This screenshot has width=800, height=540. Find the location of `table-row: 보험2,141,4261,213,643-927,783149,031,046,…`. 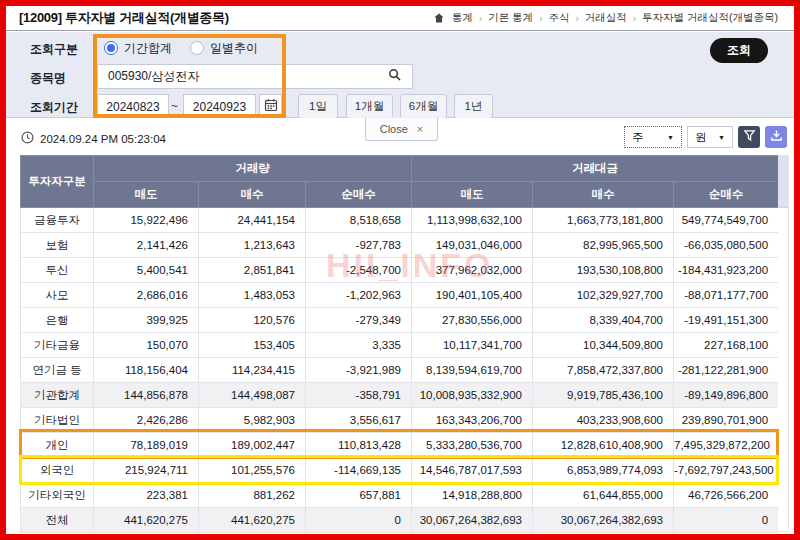

table-row: 보험2,141,4261,213,643-927,783149,031,046,… is located at coordinates (400, 246).